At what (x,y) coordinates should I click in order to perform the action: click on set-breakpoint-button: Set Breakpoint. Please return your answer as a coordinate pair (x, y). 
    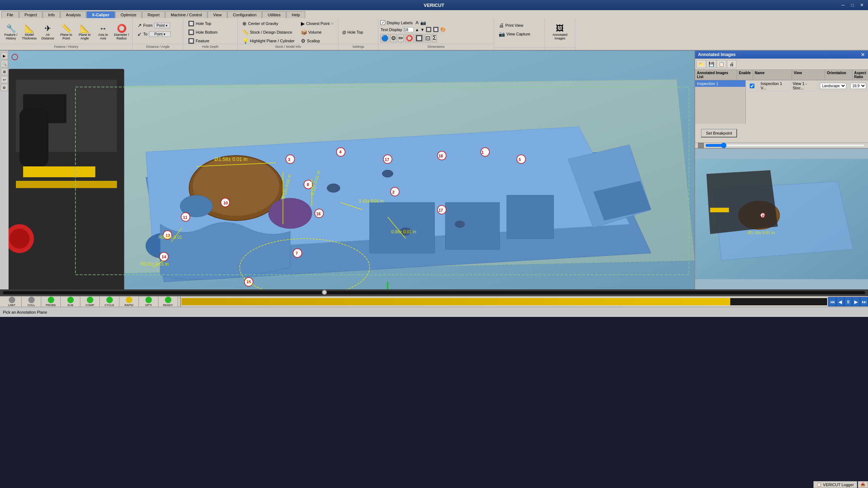
    Looking at the image, I should click on (719, 133).